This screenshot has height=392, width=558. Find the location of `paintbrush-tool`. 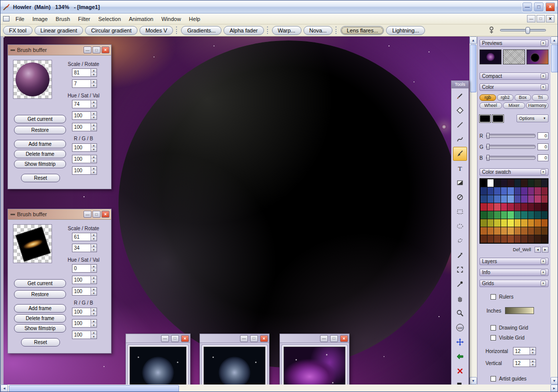

paintbrush-tool is located at coordinates (460, 96).